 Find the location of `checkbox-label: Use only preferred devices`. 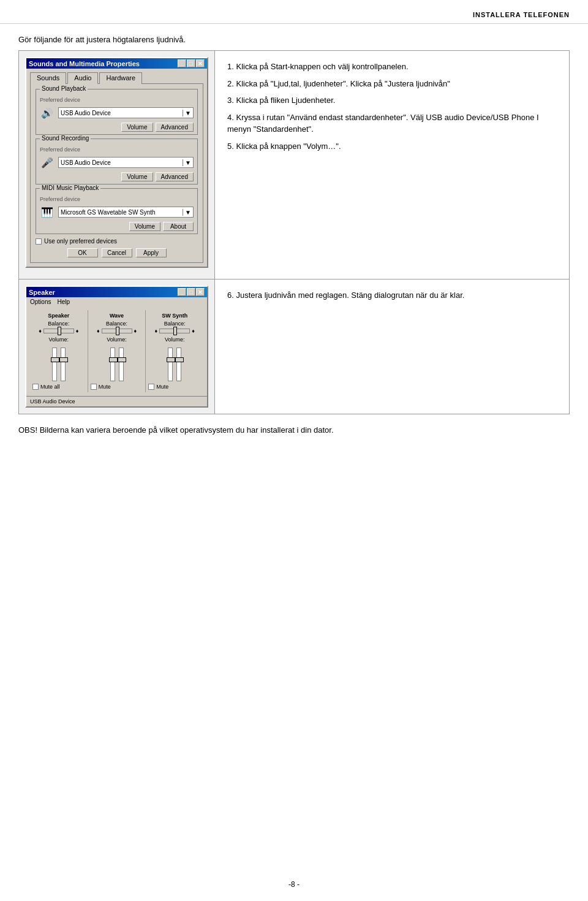

checkbox-label: Use only preferred devices is located at coordinates (81, 241).